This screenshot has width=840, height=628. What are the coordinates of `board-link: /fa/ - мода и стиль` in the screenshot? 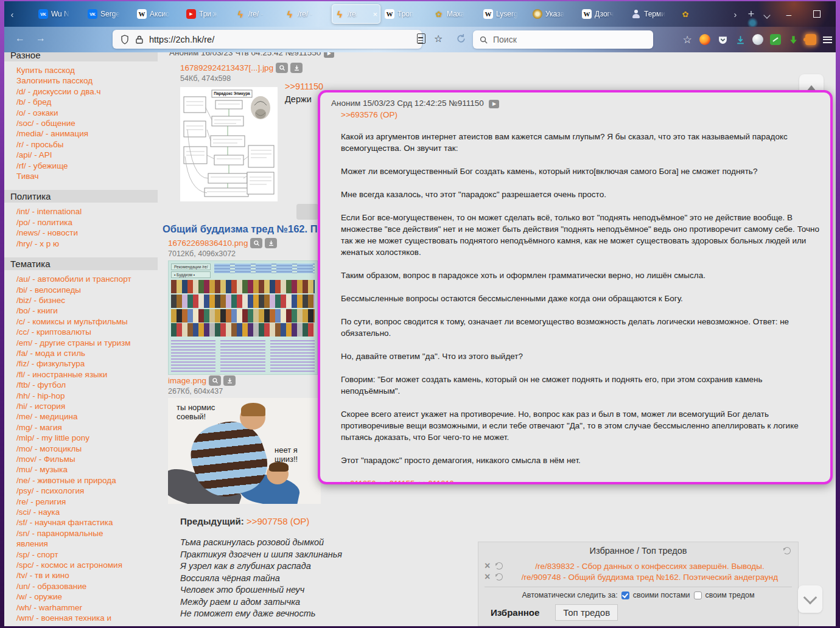 It's located at (69, 353).